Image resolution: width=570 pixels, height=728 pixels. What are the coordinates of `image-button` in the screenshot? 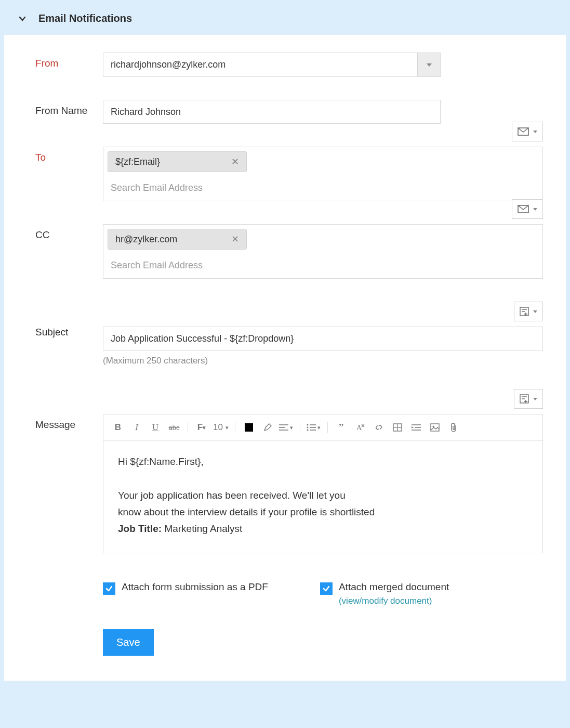 It's located at (435, 427).